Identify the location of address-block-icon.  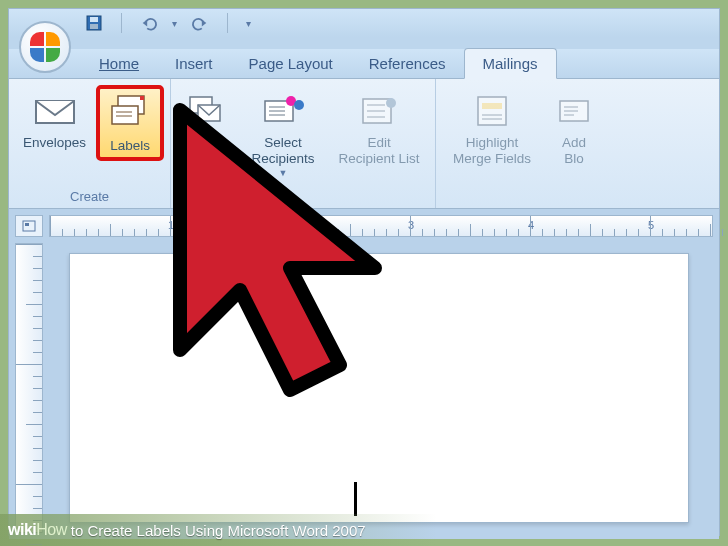
(574, 111).